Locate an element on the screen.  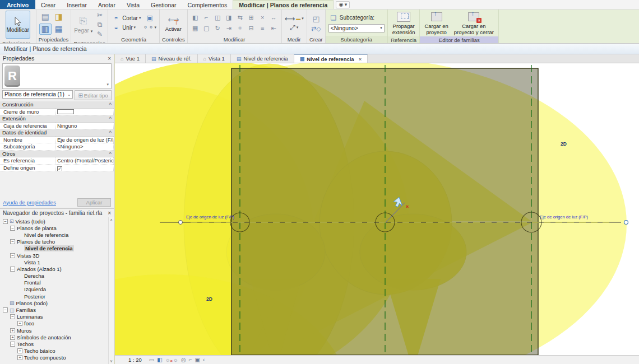
modify-tool-icon-14: ≡ is located at coordinates (262, 28).